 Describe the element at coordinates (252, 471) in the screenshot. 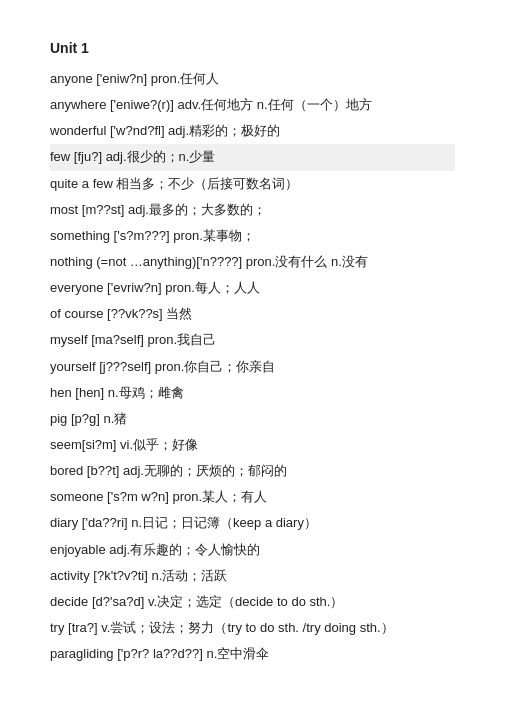

I see `vocab-item: bored [b??t] adj.无聊的；厌烦的；郁闷的` at that location.